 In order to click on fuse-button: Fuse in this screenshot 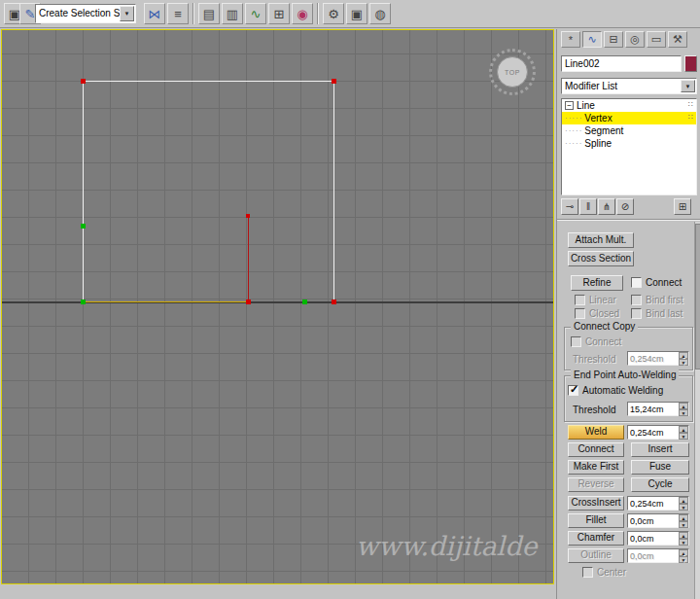, I will do `click(660, 467)`.